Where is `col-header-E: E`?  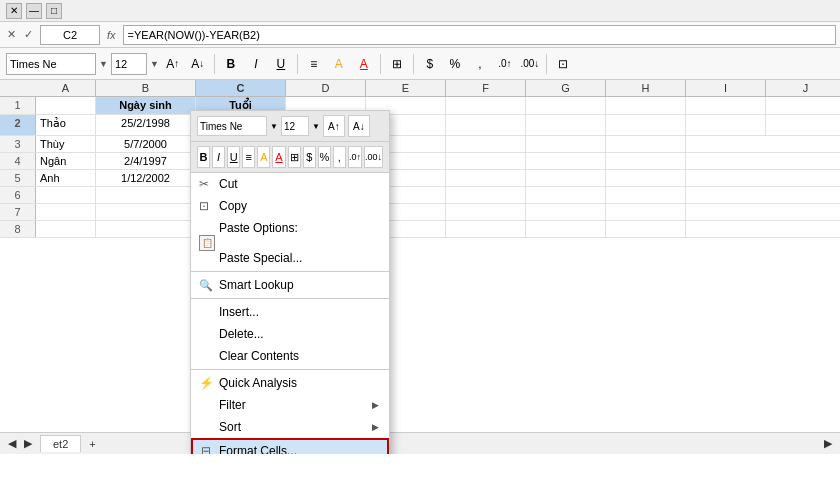
col-header-E: E is located at coordinates (406, 88).